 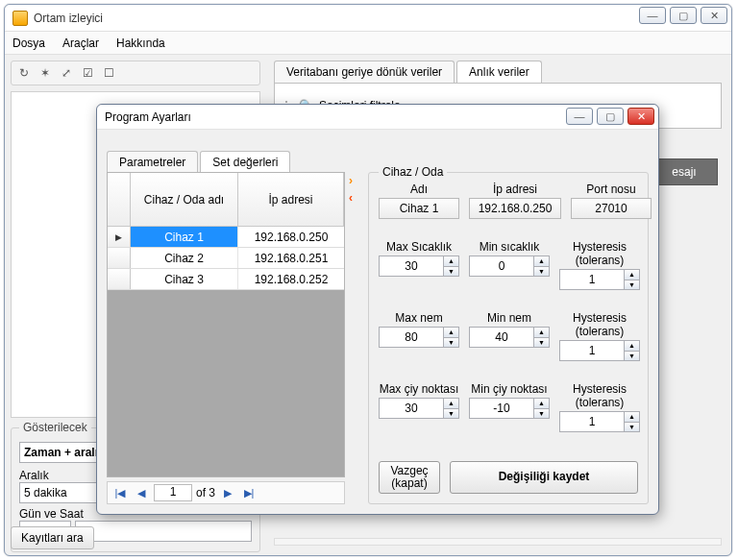 What do you see at coordinates (245, 161) in the screenshot?
I see `tab-set-values: Set değerleri` at bounding box center [245, 161].